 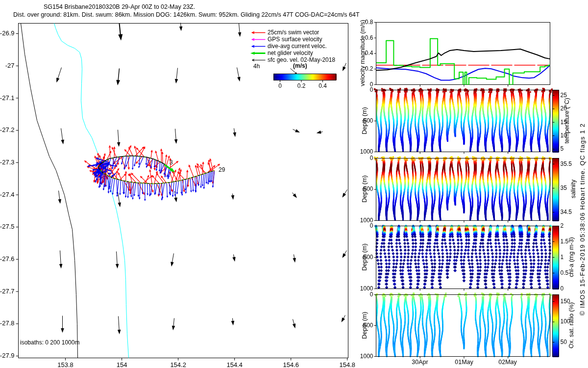 I want to click on legend-item-gps-velocity: GPS surface velocity, so click(x=295, y=39).